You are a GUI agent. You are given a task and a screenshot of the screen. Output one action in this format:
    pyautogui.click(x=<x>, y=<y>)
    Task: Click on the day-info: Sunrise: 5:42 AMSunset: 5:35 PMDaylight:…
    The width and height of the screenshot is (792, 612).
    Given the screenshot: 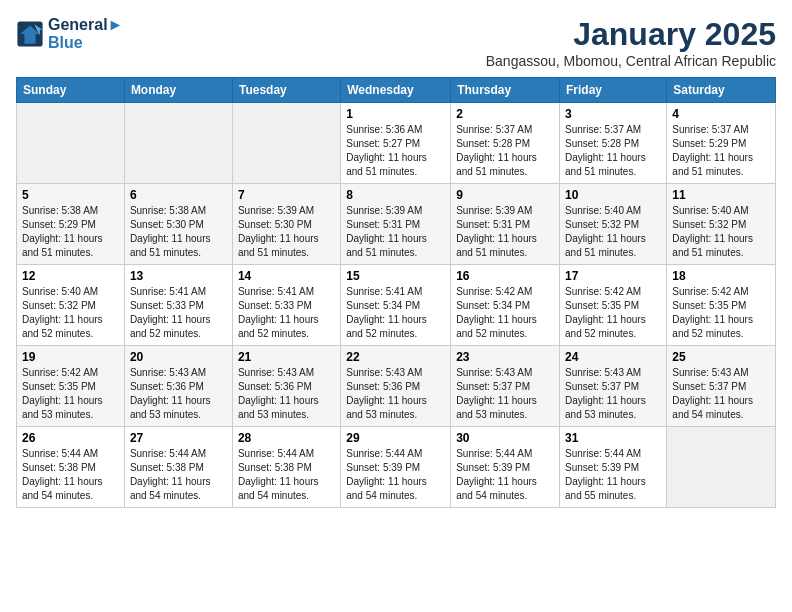 What is the action you would take?
    pyautogui.click(x=721, y=313)
    